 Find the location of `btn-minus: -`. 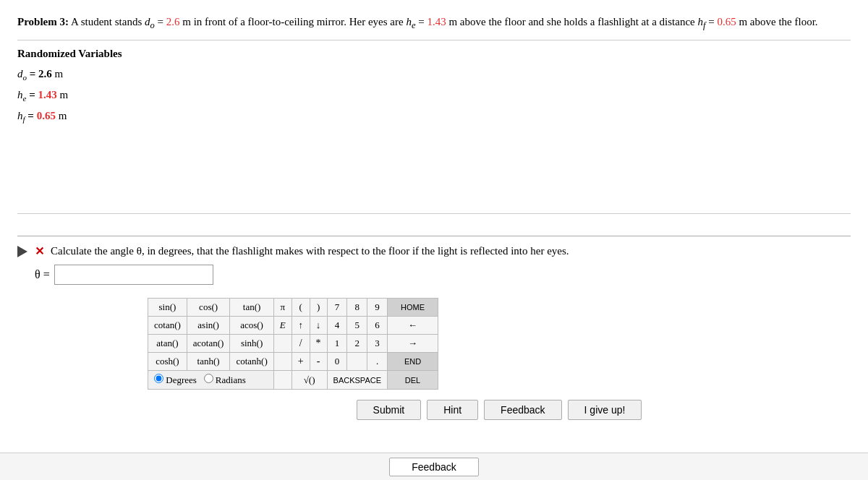

btn-minus: - is located at coordinates (318, 361).